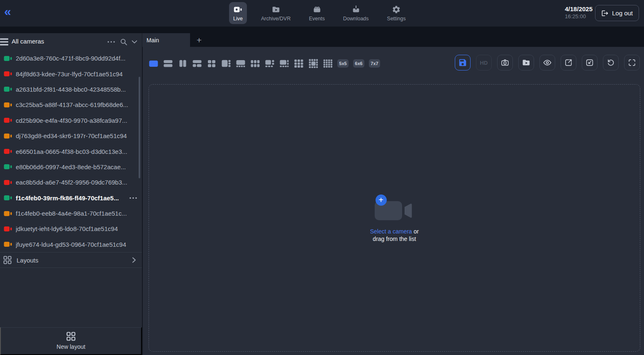 The image size is (644, 355). Describe the element at coordinates (276, 13) in the screenshot. I see `nav-archive-dvr: Archive/DVR` at that location.